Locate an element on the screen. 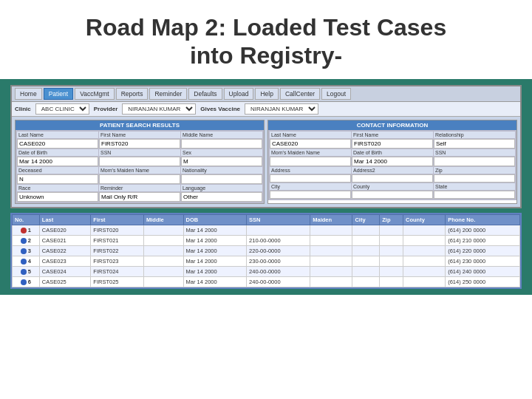 The image size is (532, 399). c-field-momname-label: Mom's Maiden Name is located at coordinates (310, 152).